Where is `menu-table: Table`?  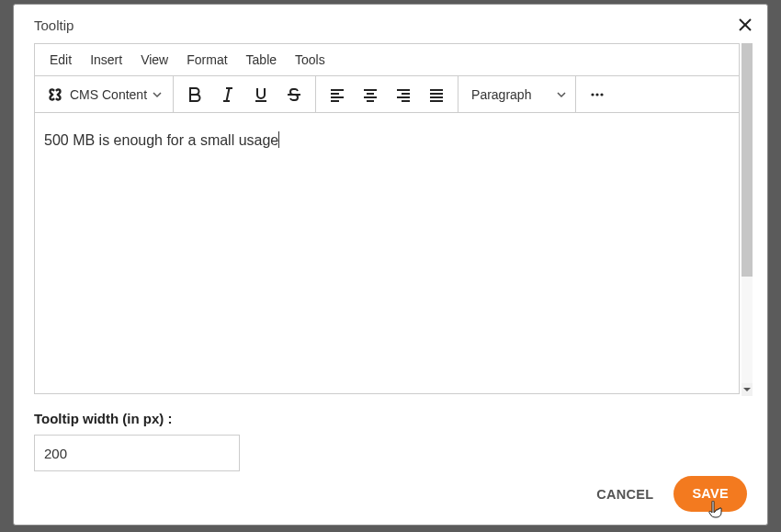 menu-table: Table is located at coordinates (261, 60).